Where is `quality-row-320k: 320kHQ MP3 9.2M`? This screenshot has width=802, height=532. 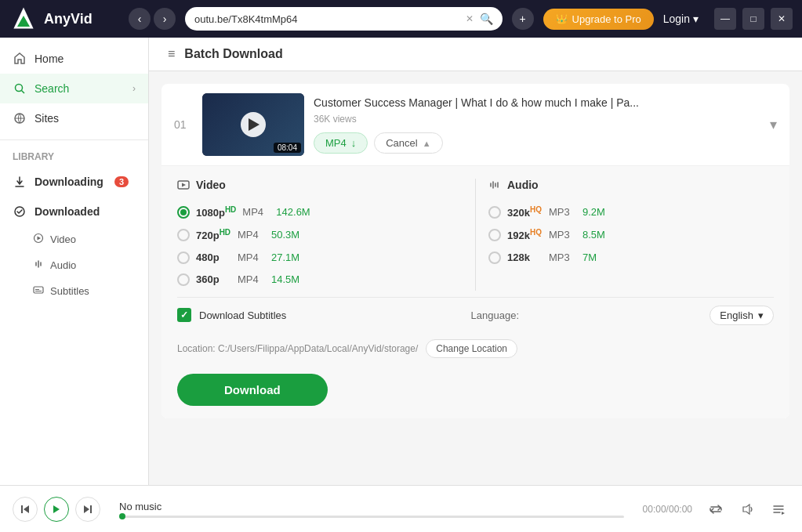
quality-row-320k: 320kHQ MP3 9.2M is located at coordinates (631, 212).